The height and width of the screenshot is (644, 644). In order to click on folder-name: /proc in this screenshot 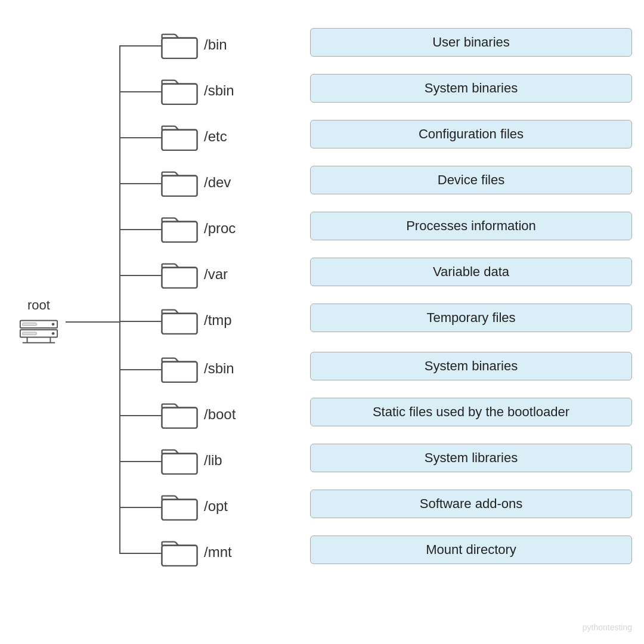, I will do `click(228, 228)`.